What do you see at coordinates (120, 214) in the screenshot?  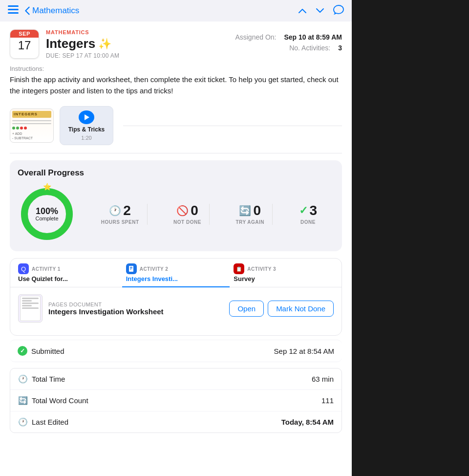 I see `stat-hours-spent: 🕐 2 HOURS SPENT` at bounding box center [120, 214].